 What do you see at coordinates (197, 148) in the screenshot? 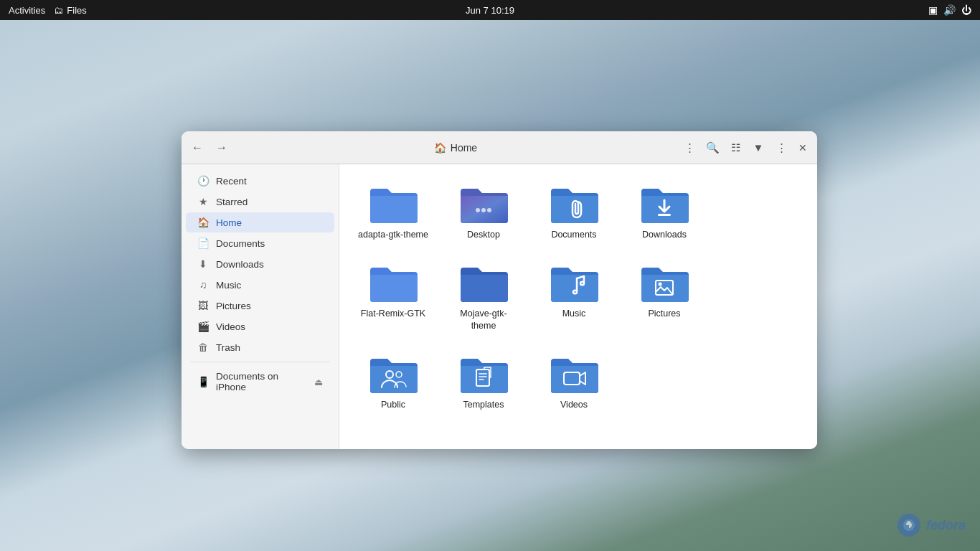
I see `back-button: ←` at bounding box center [197, 148].